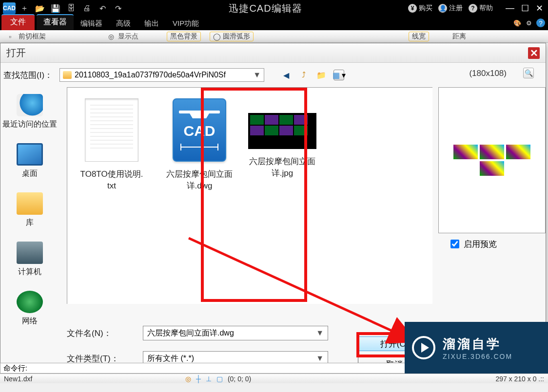  I want to click on place-network: 网络, so click(30, 309).